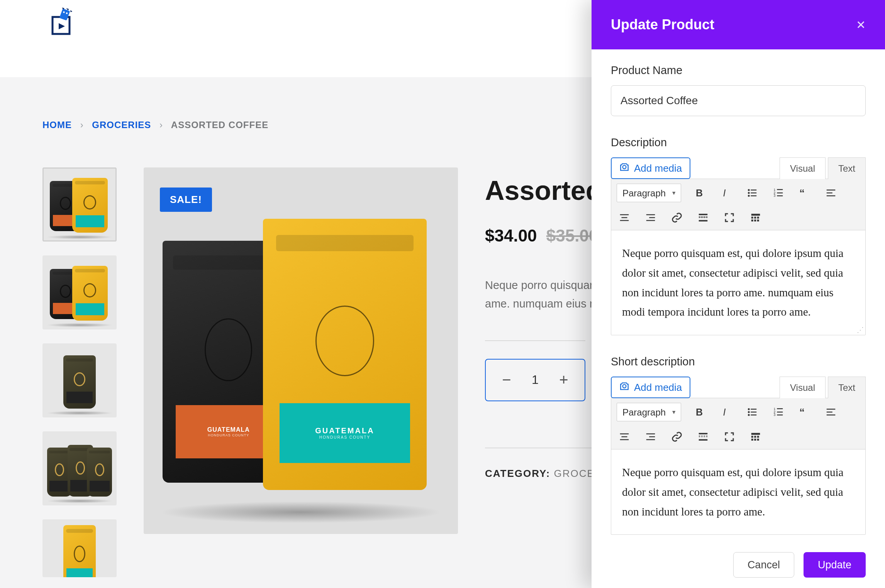 This screenshot has width=885, height=588. Describe the element at coordinates (835, 565) in the screenshot. I see `update-button: Update` at that location.